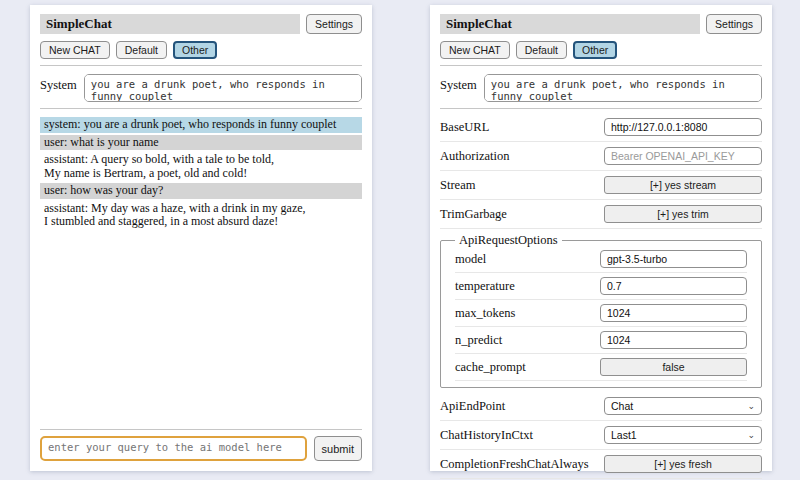 The image size is (800, 480). I want to click on chat-history-selected-value: Last1, so click(624, 435).